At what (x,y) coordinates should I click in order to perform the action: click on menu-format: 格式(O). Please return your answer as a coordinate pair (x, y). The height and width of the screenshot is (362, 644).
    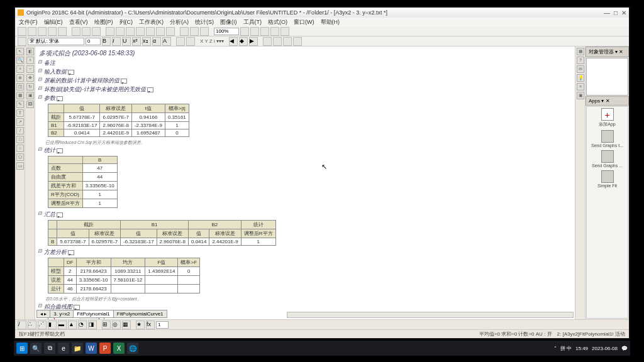
    Looking at the image, I should click on (278, 23).